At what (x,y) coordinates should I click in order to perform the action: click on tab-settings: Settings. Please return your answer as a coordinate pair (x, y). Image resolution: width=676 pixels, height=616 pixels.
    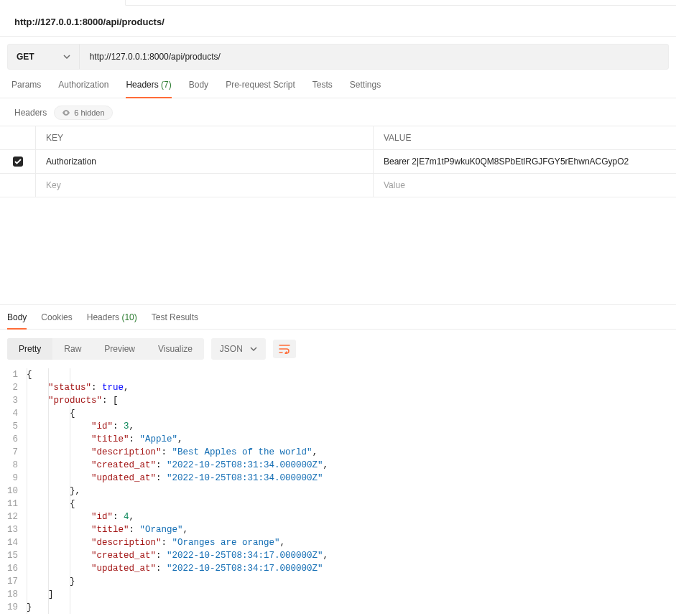
    Looking at the image, I should click on (365, 89).